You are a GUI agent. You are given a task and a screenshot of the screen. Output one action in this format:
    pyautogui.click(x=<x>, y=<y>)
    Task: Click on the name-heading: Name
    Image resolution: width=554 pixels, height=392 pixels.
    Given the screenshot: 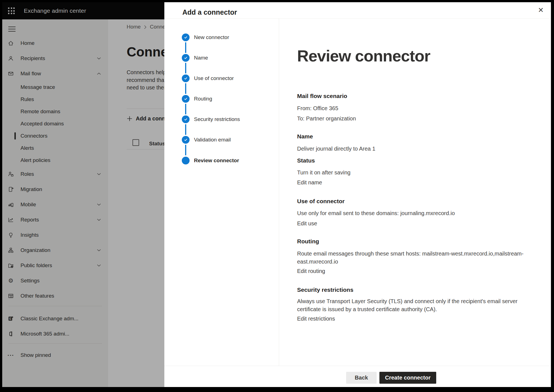 What is the action you would take?
    pyautogui.click(x=305, y=136)
    